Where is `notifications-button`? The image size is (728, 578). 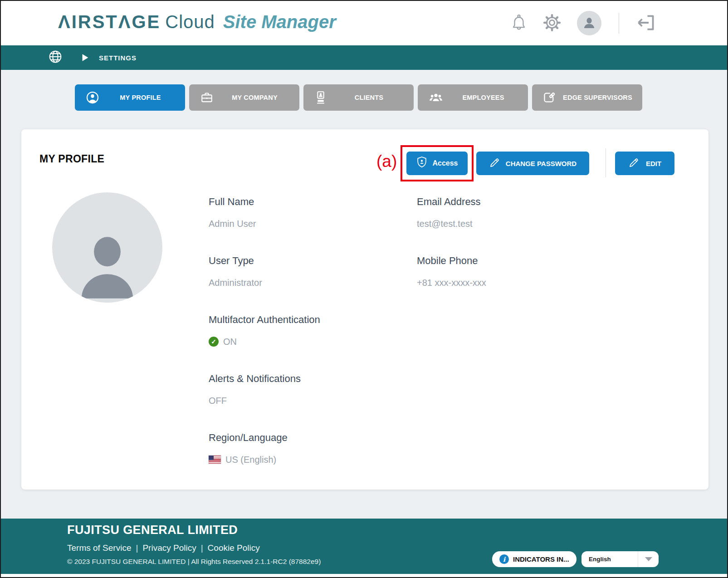 notifications-button is located at coordinates (519, 24).